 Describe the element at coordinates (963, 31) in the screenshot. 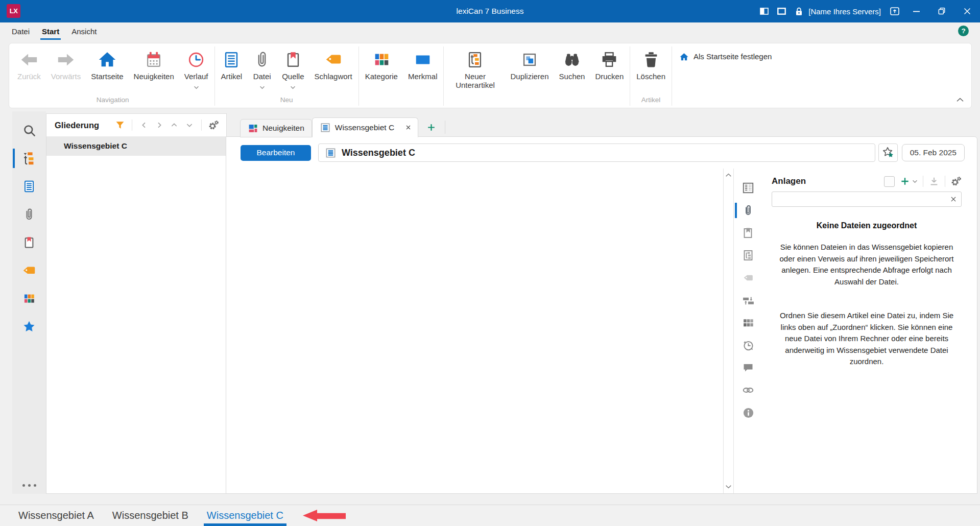

I see `help-button: ?` at that location.